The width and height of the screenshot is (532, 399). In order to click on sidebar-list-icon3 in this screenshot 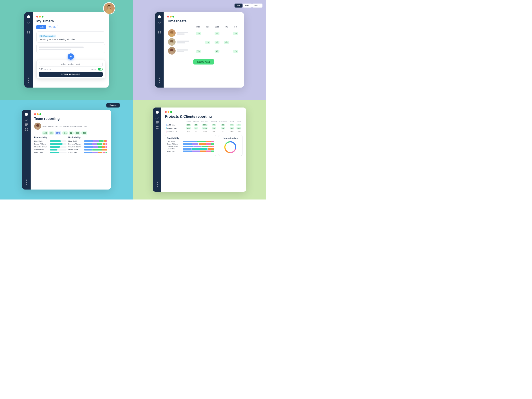, I will do `click(26, 125)`.